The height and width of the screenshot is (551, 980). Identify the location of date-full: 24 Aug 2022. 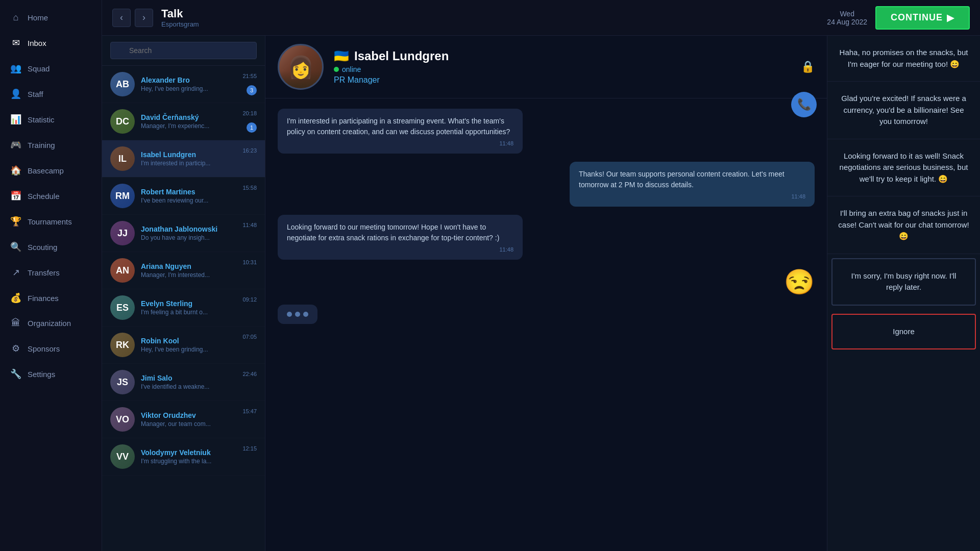
(847, 22).